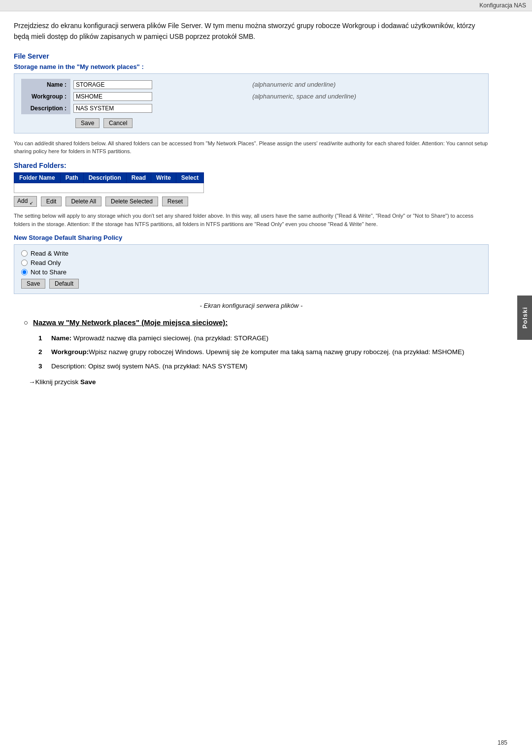 The image size is (532, 756). What do you see at coordinates (164, 177) in the screenshot?
I see `col-write: Write` at bounding box center [164, 177].